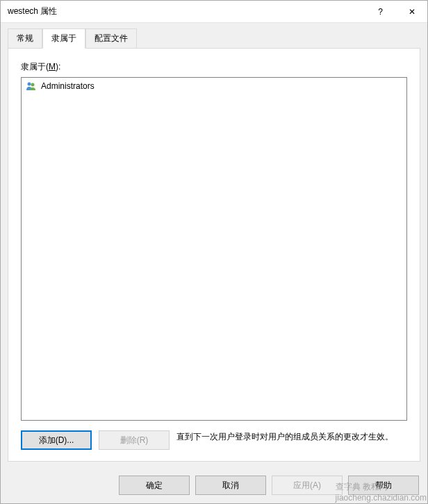 The image size is (428, 504). I want to click on memberof-label-prefix: 隶属于(, so click(35, 67).